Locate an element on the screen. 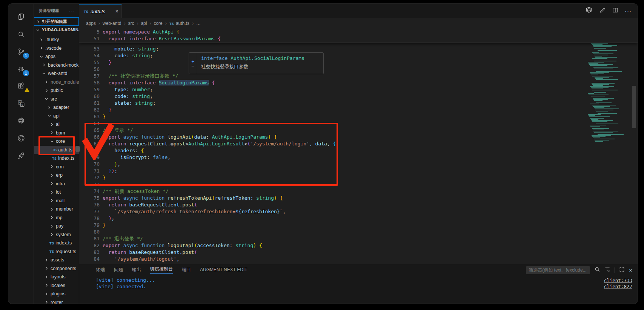 The width and height of the screenshot is (644, 310). minimap is located at coordinates (607, 137).